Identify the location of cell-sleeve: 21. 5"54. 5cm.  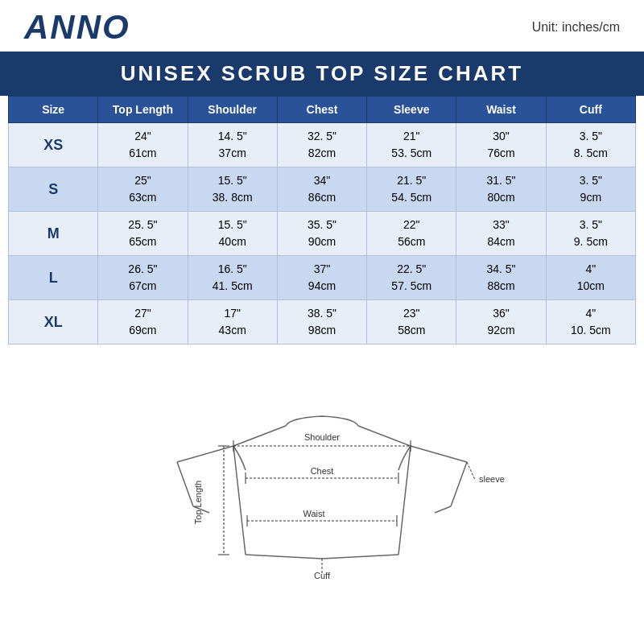
(412, 190).